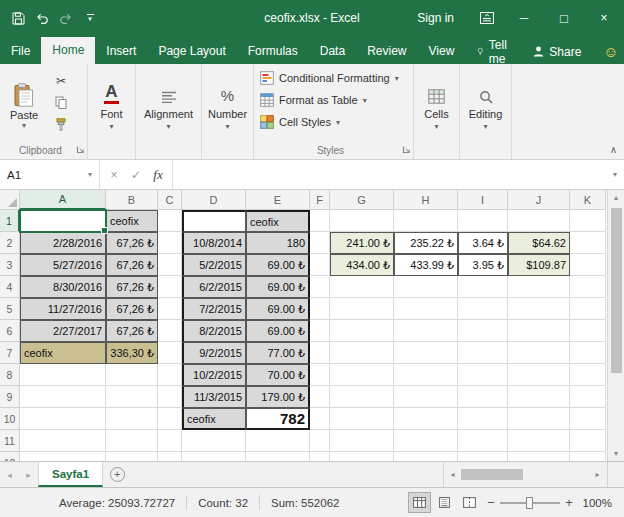  Describe the element at coordinates (336, 78) in the screenshot. I see `conditional-formatting-button: Conditional Formatting ▾` at that location.